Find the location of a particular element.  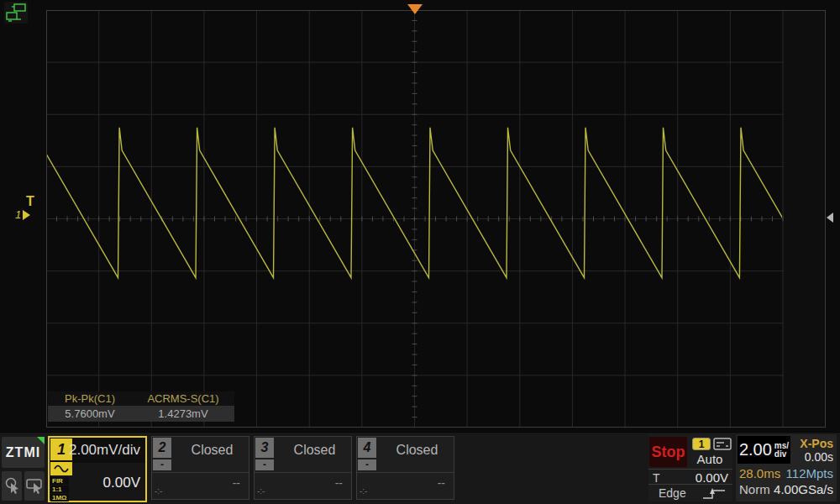

measurement-value-acrms: 1.4273mV is located at coordinates (183, 413).